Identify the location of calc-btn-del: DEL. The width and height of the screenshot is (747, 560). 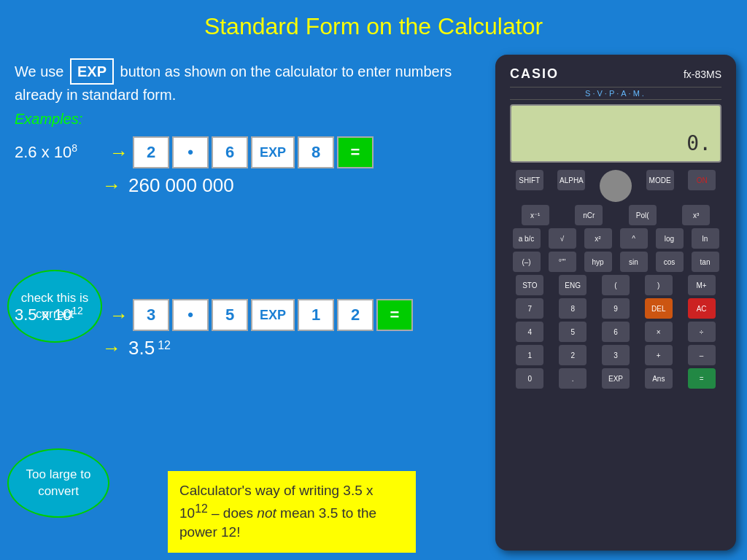
(659, 308).